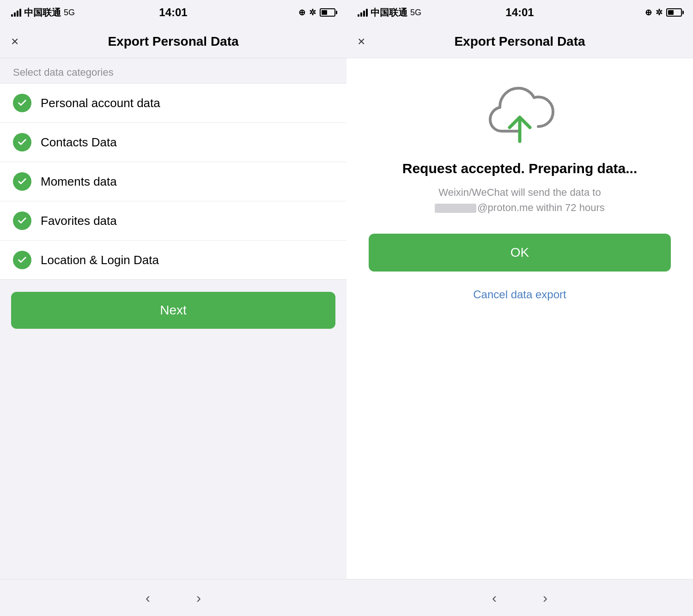 This screenshot has width=693, height=616. What do you see at coordinates (101, 103) in the screenshot?
I see `item-label: Personal account data` at bounding box center [101, 103].